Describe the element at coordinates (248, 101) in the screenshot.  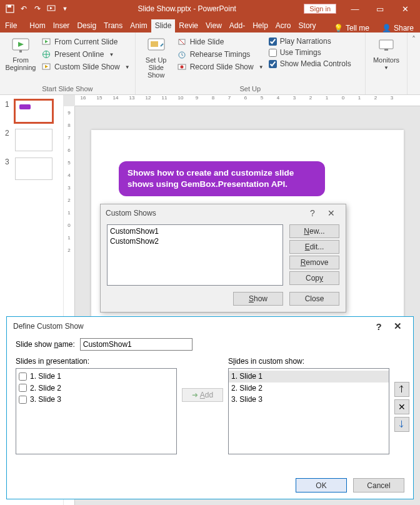
I see `horizontal-ruler: 161514131211109876543210123` at that location.